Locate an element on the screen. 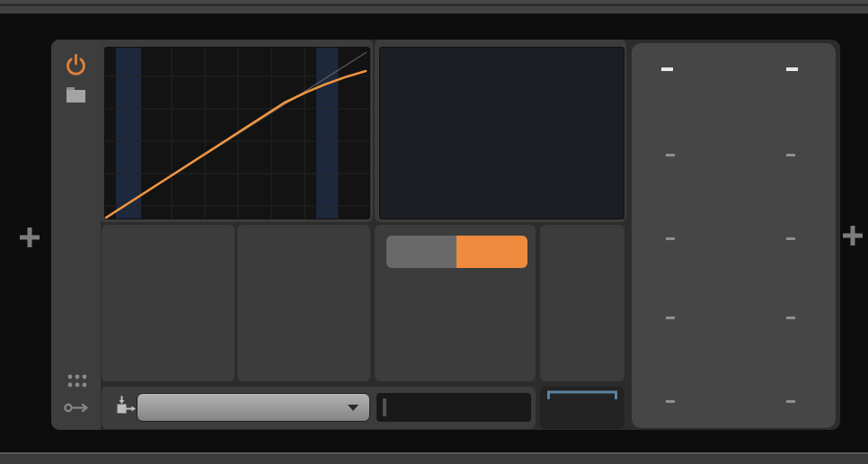 This screenshot has height=464, width=868. detector-mode-toggle is located at coordinates (456, 252).